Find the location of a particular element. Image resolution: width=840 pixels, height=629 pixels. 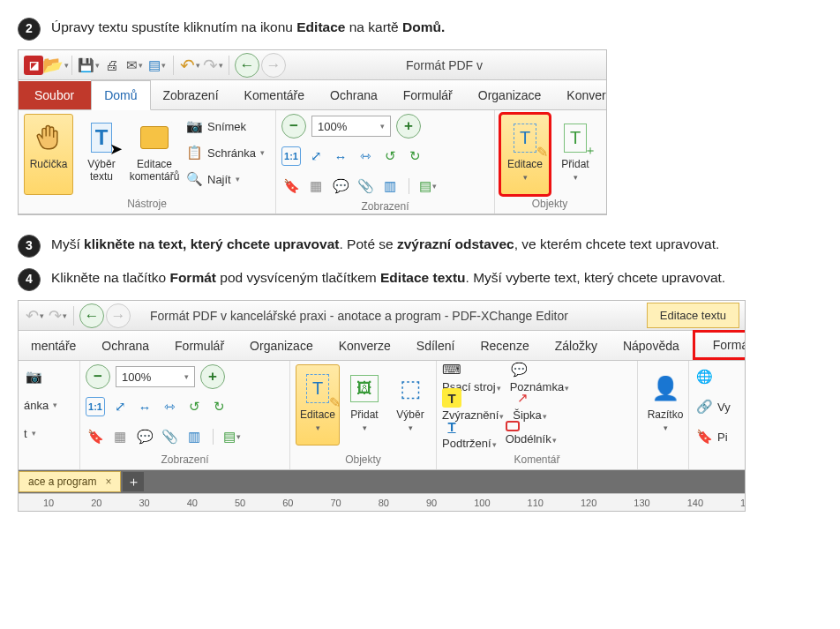

more-panes-icon: ▤▾ is located at coordinates (428, 186).